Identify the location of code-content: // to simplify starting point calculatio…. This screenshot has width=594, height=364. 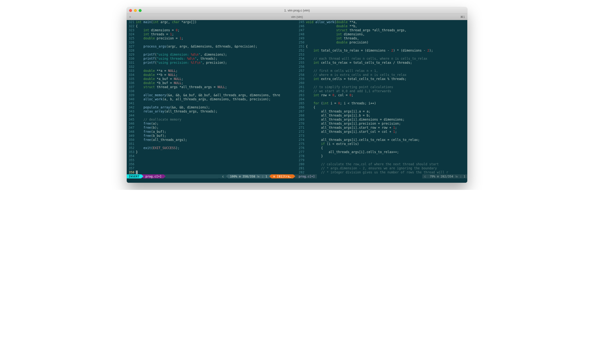
(387, 87).